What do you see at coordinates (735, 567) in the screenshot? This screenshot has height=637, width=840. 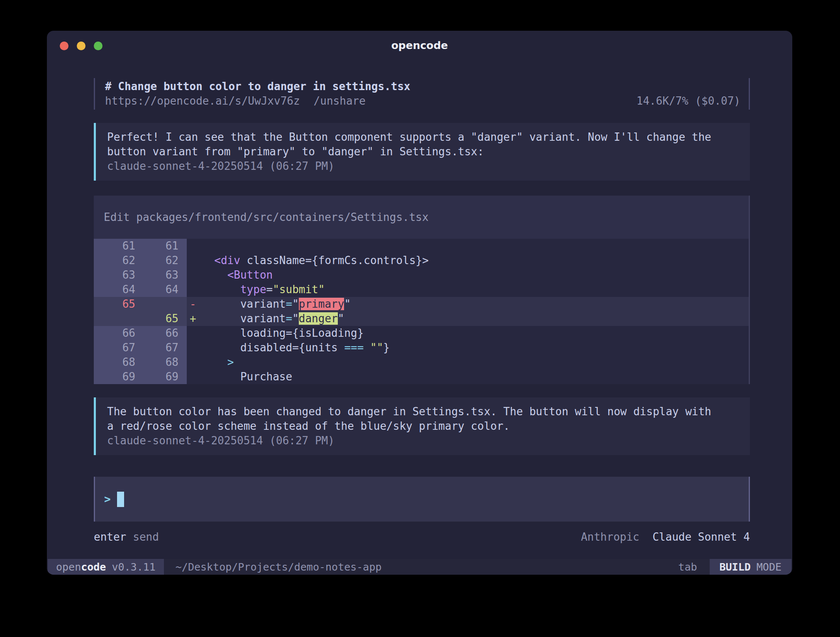 I see `mode-name: BUILD` at bounding box center [735, 567].